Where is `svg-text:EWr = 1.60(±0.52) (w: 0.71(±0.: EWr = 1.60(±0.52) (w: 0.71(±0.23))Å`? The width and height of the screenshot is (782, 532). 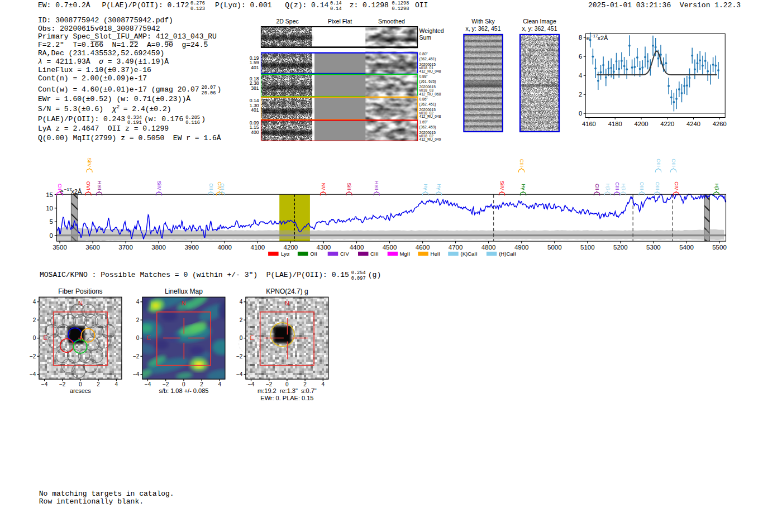 svg-text:EWr = 1.60(±0.52) (w: 0.71(±0.: EWr = 1.60(±0.52) (w: 0.71(±0.23))Å is located at coordinates (114, 99).